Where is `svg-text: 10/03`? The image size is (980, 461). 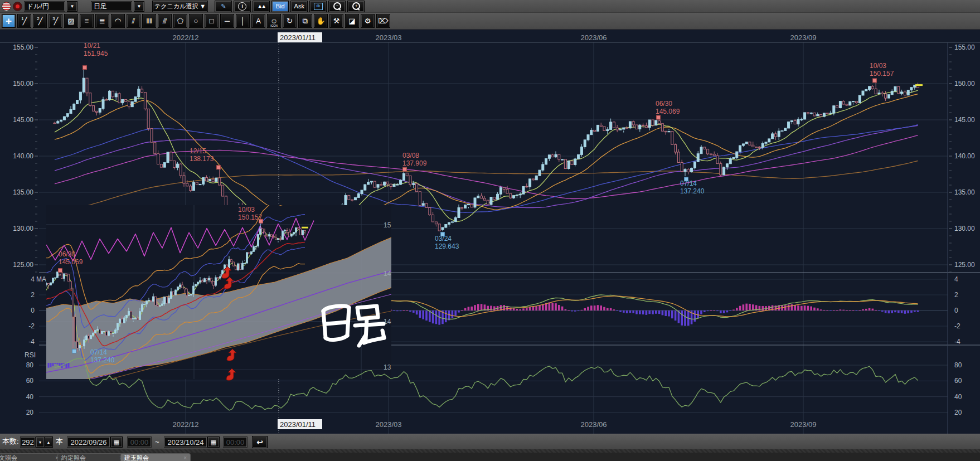 svg-text: 10/03 is located at coordinates (878, 66).